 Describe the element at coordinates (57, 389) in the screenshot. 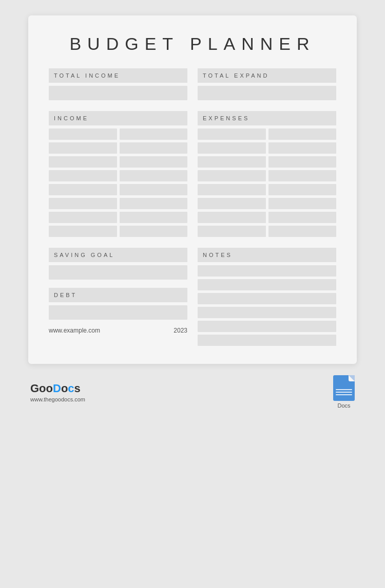

I see `goodocs-name: GooDocs` at that location.